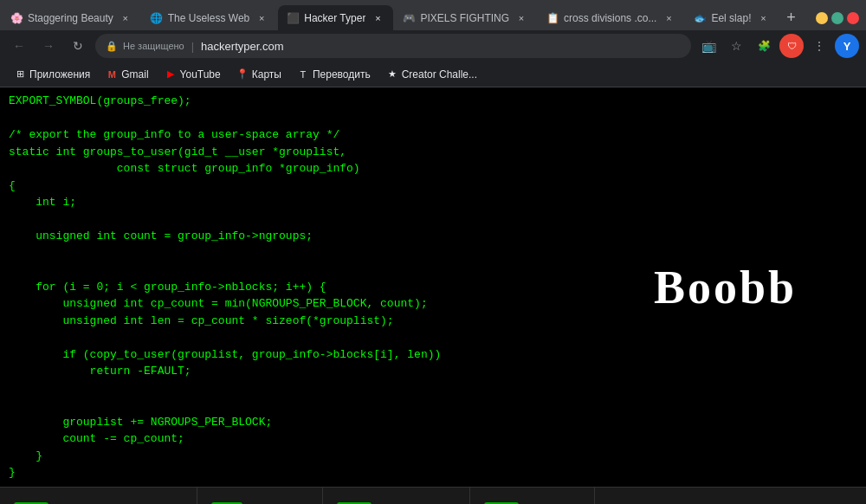 This screenshot has width=866, height=504. I want to click on code-line: return -EFAULT;, so click(433, 372).